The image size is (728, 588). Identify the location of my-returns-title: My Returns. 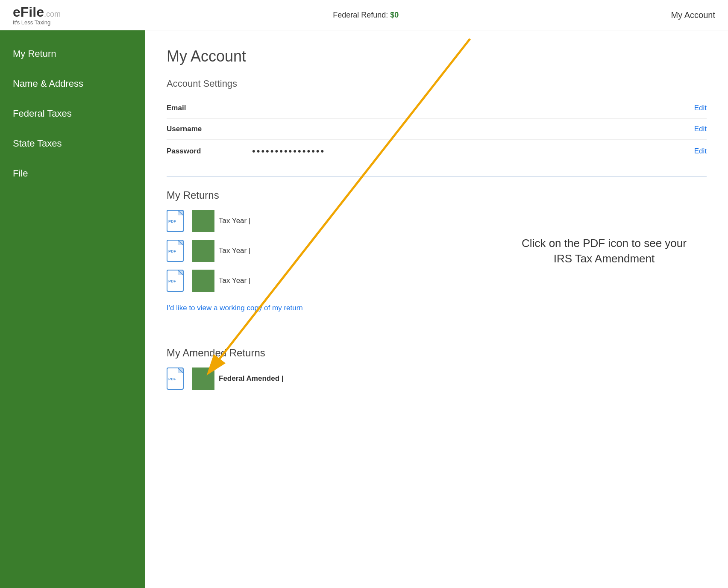
(437, 195).